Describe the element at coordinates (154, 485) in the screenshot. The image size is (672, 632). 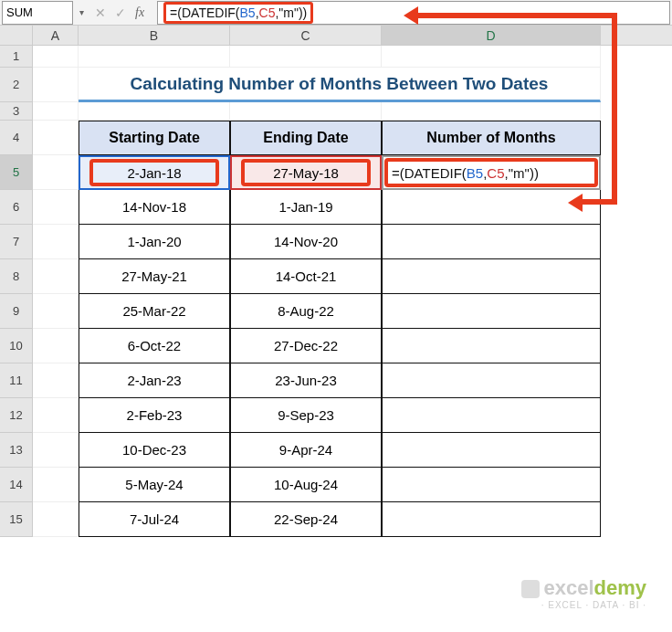
I see `cell: 5-May-24` at that location.